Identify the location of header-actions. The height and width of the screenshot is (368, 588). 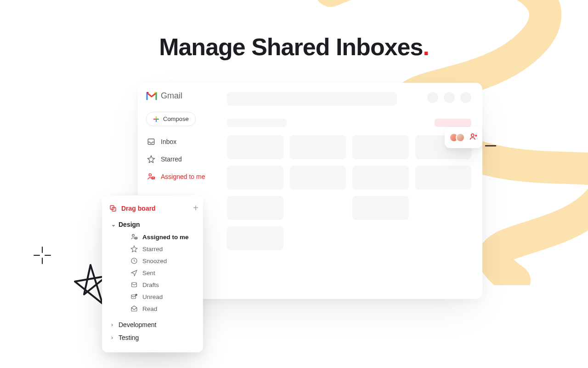
(449, 98).